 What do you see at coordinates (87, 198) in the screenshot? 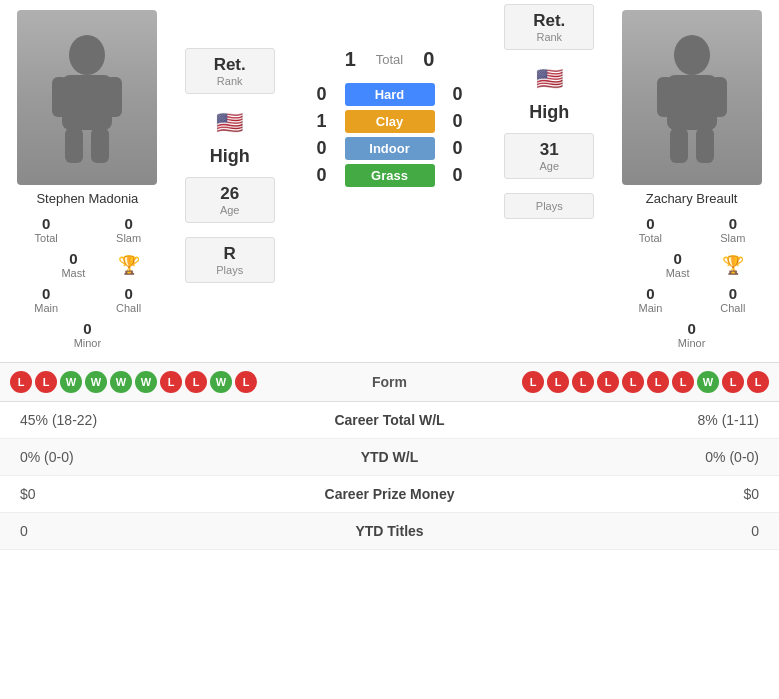
I see `player1-name: Stephen Madonia` at bounding box center [87, 198].